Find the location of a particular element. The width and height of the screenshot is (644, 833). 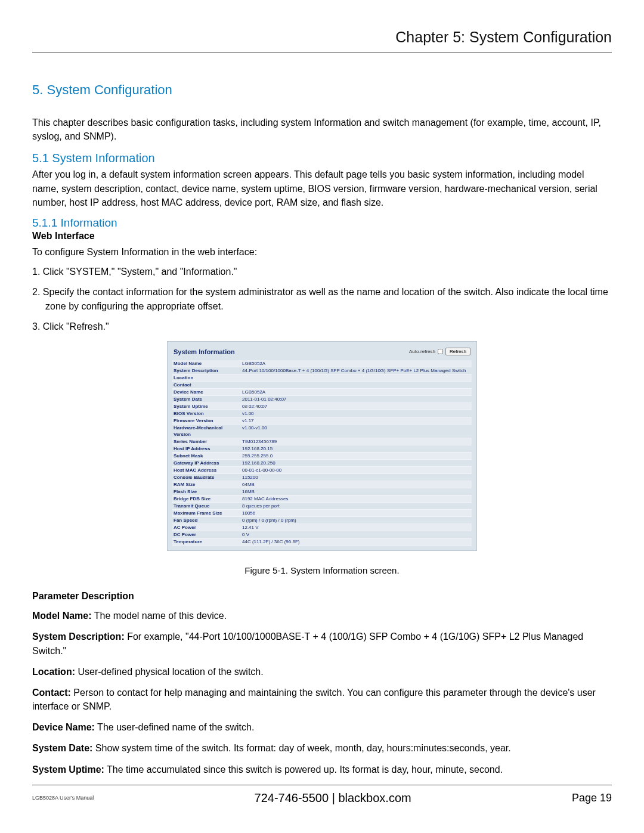

info-label: Firmware Version is located at coordinates (206, 421).